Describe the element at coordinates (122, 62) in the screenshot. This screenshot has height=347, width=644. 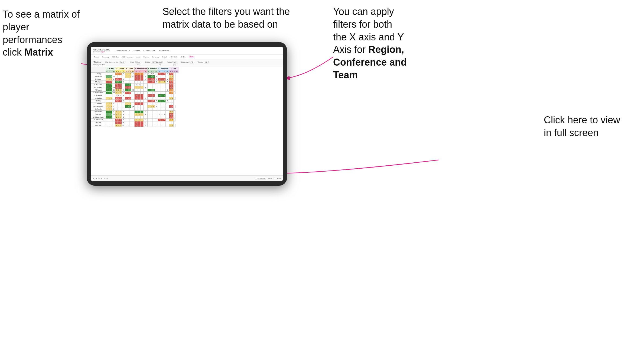
I see `select-max-players: Top 25` at that location.